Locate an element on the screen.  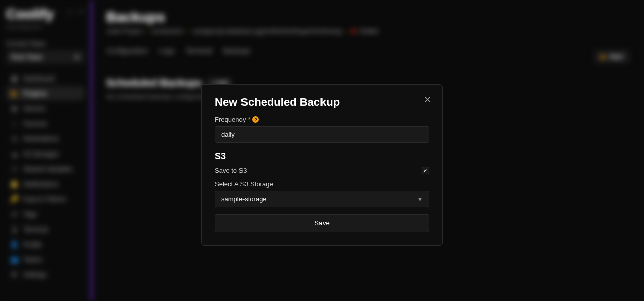
close-icon: ✕ is located at coordinates (428, 100).